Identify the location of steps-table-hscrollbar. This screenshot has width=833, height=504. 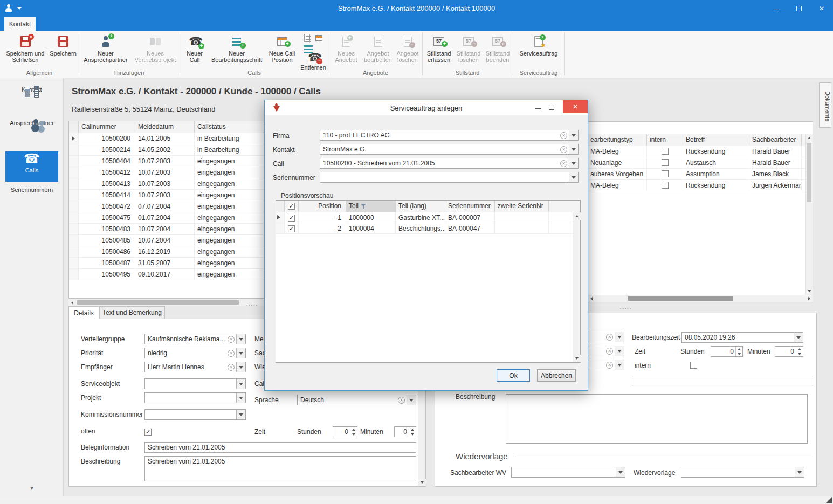
(700, 299).